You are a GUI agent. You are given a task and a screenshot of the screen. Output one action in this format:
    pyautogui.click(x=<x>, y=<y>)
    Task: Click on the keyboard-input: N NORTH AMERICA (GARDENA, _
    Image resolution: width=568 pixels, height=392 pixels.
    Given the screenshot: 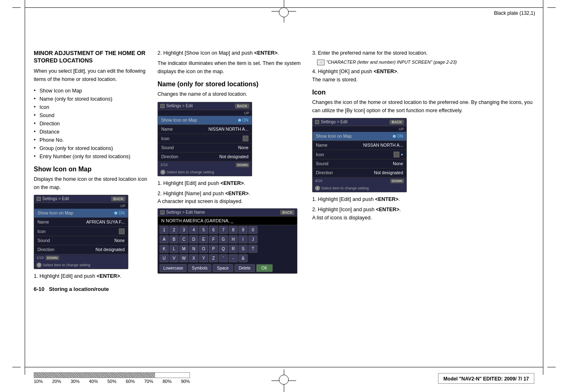 What is the action you would take?
    pyautogui.click(x=227, y=221)
    